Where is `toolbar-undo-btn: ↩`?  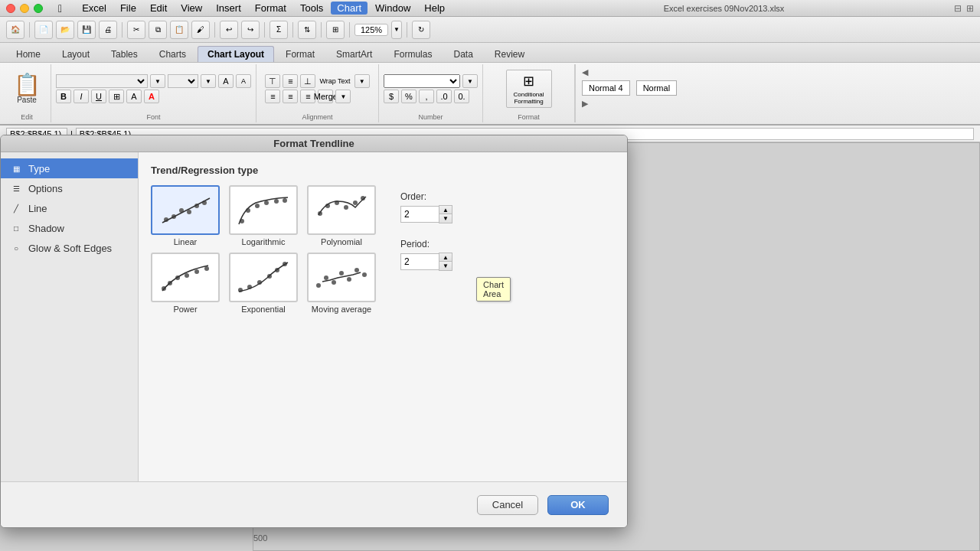 toolbar-undo-btn: ↩ is located at coordinates (229, 30).